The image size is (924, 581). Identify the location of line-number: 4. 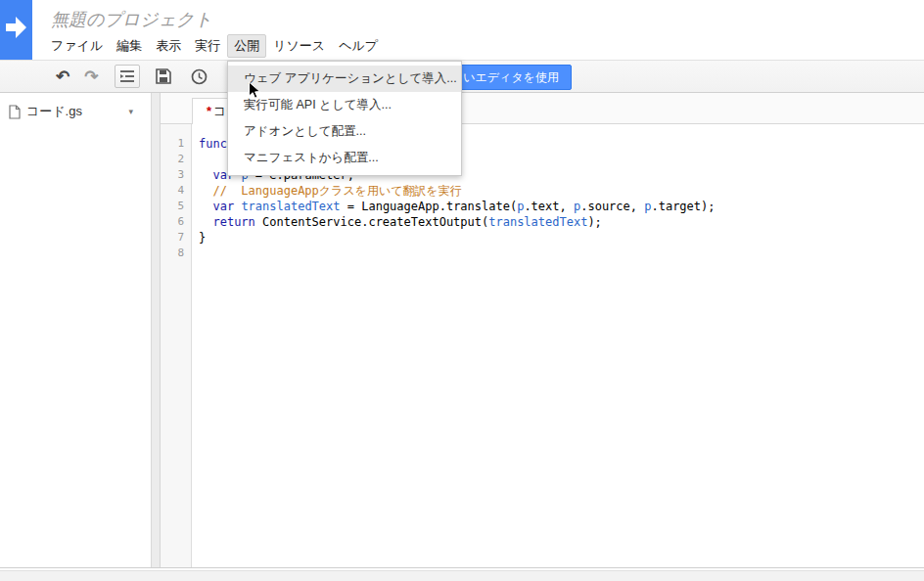
(176, 191).